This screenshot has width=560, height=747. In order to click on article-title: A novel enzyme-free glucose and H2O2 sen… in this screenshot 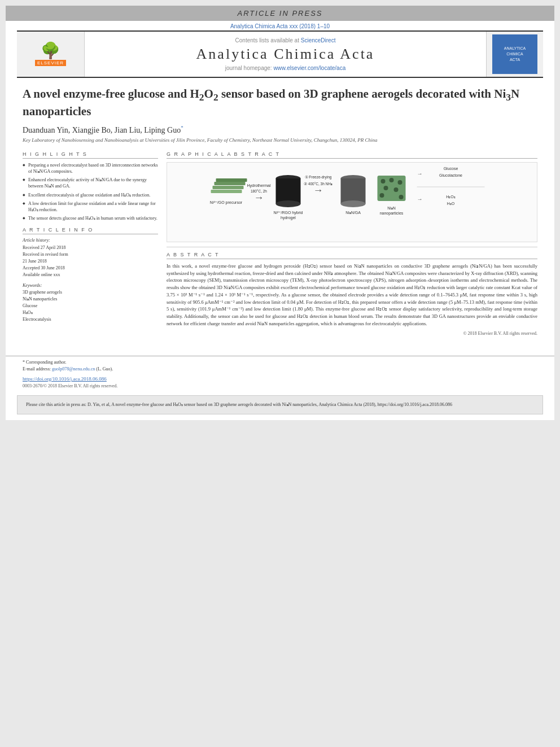, I will do `click(280, 103)`.